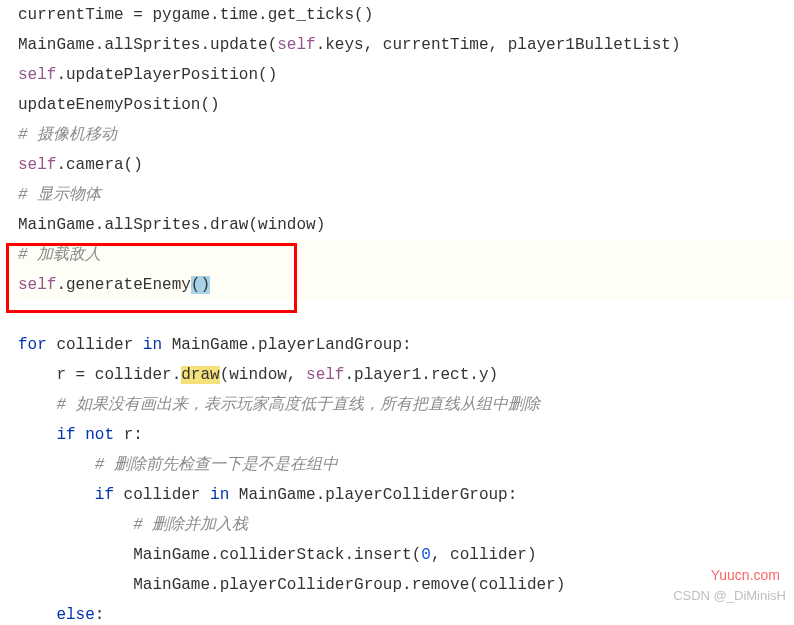 This screenshot has height=625, width=794. I want to click on code-line: # 显示物体, so click(406, 195).